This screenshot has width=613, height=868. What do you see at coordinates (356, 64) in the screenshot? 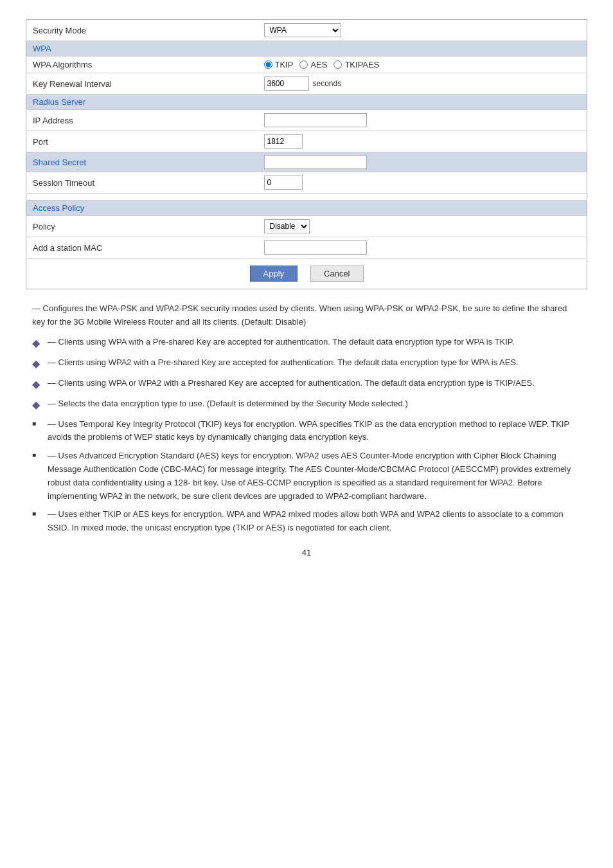
I see `radio-tkipaes: TKIPAES` at bounding box center [356, 64].